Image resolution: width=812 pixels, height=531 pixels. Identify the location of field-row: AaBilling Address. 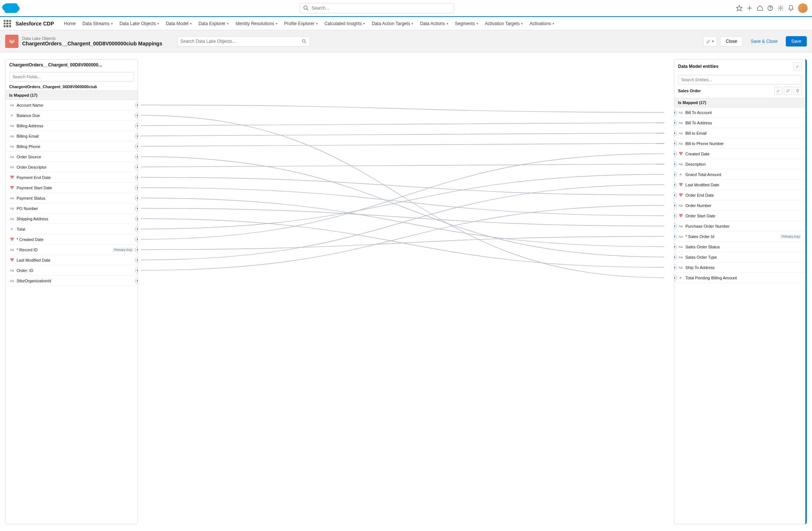
(72, 126).